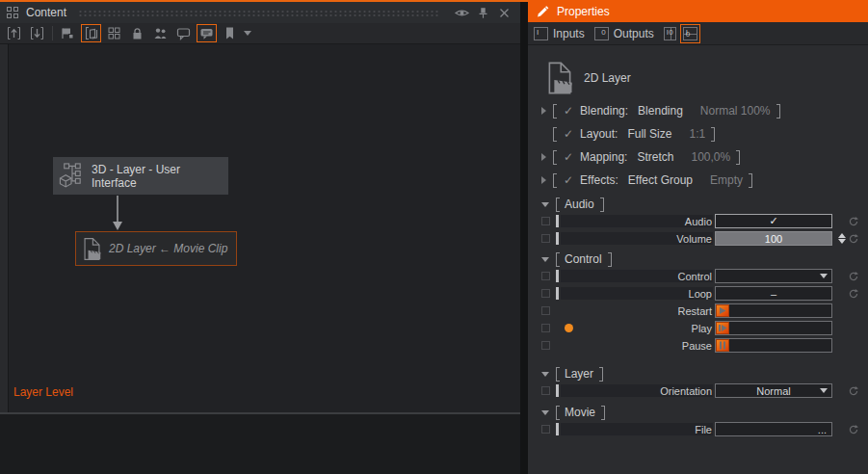 This screenshot has width=868, height=474. I want to click on restart-button, so click(774, 310).